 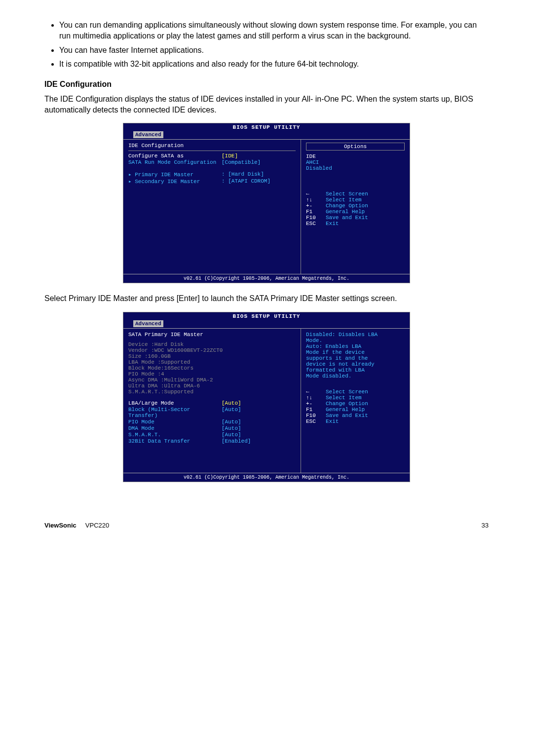 What do you see at coordinates (259, 182) in the screenshot?
I see `bios-submenu-value: : [ATAPI CDROM]` at bounding box center [259, 182].